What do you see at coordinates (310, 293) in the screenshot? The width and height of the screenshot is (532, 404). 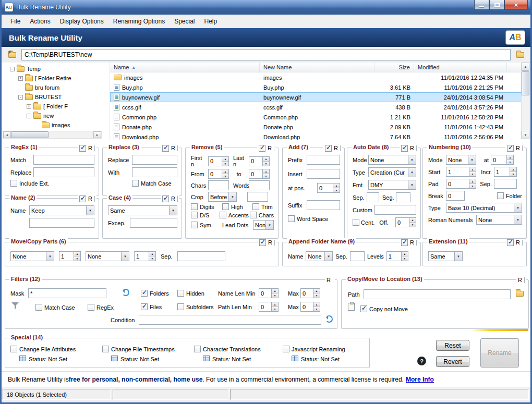 I see `name-len-max-spinner: 0▲▼` at bounding box center [310, 293].